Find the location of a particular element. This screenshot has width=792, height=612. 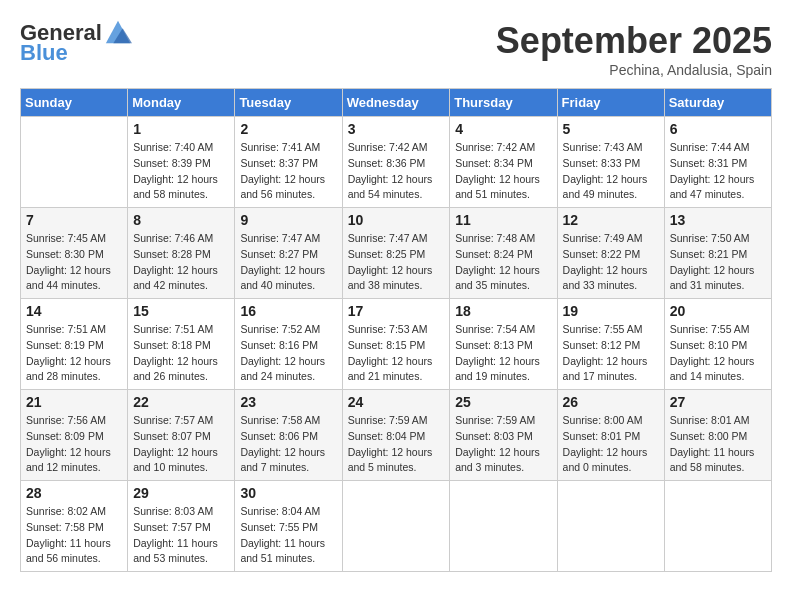

calendar-week-row: 14Sunrise: 7:51 AMSunset: 8:19 PMDayligh… is located at coordinates (396, 344).